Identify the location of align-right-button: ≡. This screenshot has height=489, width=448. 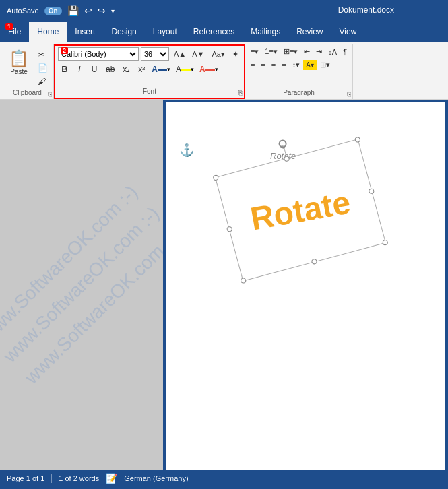
(274, 65).